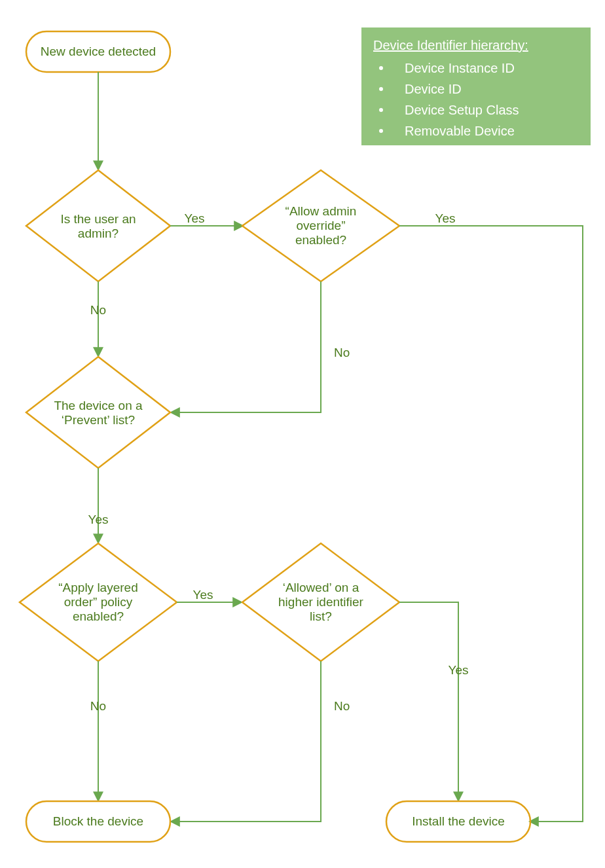 This screenshot has width=605, height=868. Describe the element at coordinates (98, 233) in the screenshot. I see `svg-text: admin?` at that location.